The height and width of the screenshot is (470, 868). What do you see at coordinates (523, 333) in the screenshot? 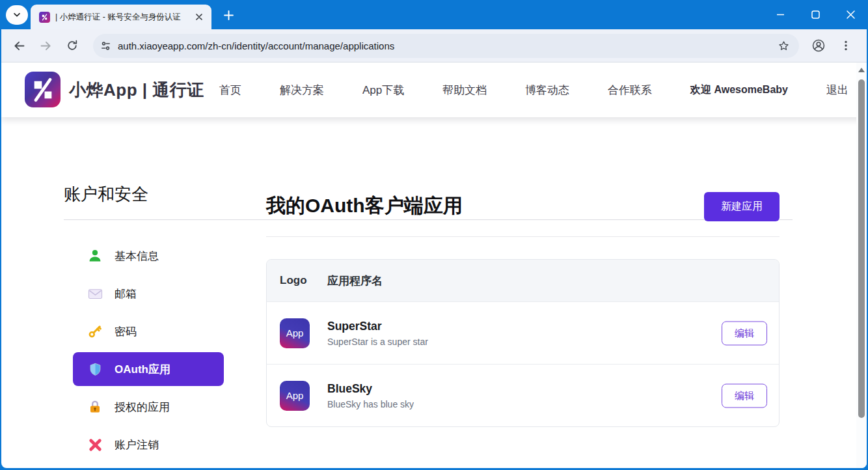
I see `table-row: App SuperStar SuperStar is a super star …` at bounding box center [523, 333].